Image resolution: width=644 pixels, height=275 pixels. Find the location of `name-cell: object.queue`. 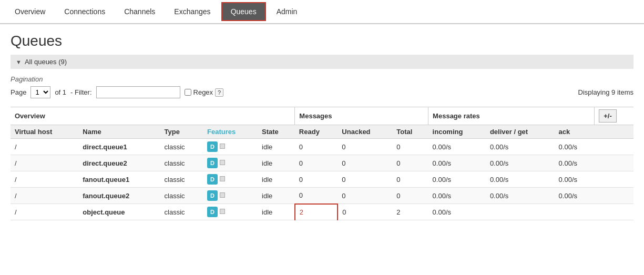

name-cell: object.queue is located at coordinates (119, 212).